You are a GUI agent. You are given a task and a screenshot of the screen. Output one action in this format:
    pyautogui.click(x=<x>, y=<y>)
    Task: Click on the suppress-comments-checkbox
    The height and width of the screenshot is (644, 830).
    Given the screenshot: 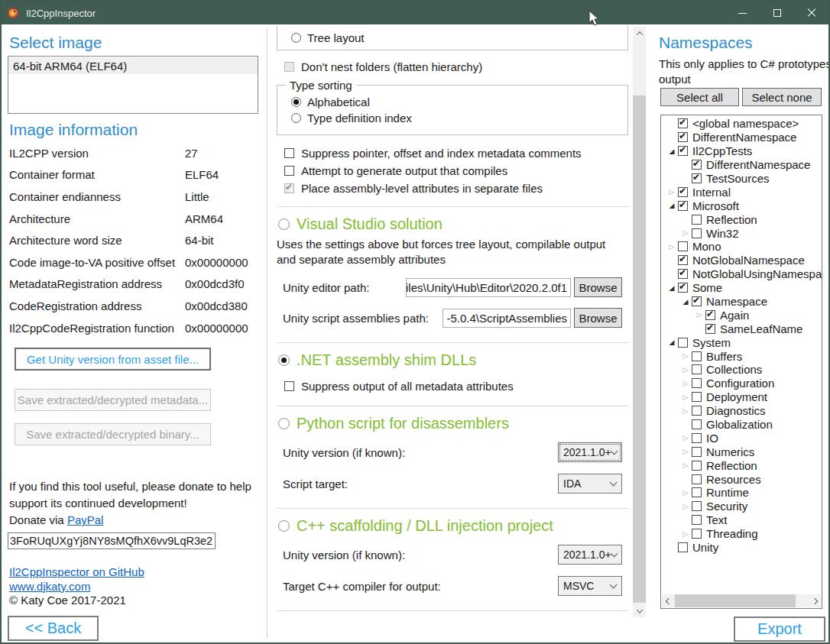 What is the action you would take?
    pyautogui.click(x=289, y=153)
    